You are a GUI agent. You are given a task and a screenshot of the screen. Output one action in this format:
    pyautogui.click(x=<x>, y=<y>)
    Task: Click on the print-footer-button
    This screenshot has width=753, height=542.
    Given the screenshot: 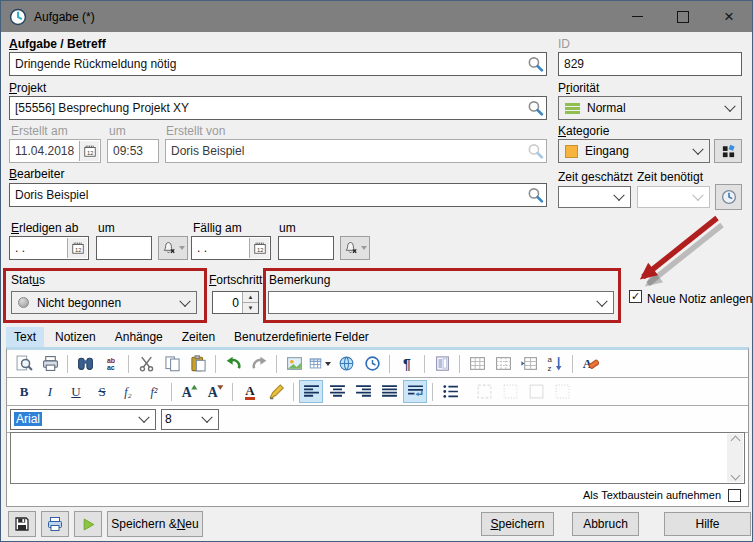 What is the action you would take?
    pyautogui.click(x=55, y=524)
    